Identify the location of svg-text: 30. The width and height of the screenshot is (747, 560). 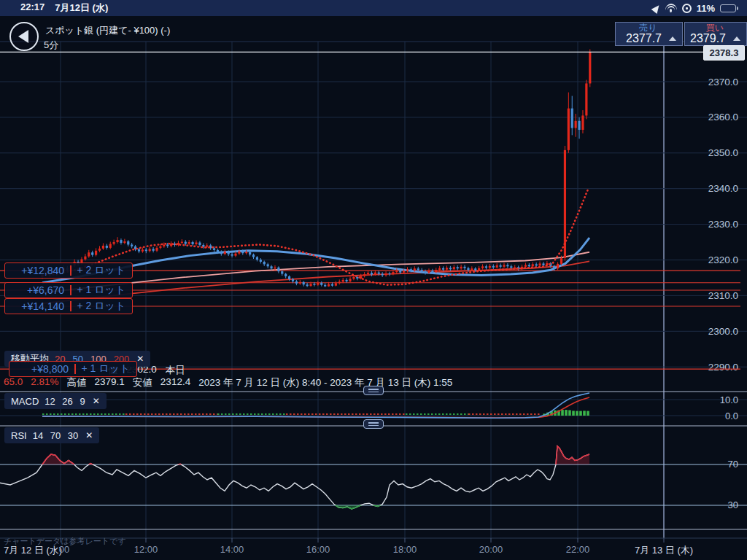
(733, 505).